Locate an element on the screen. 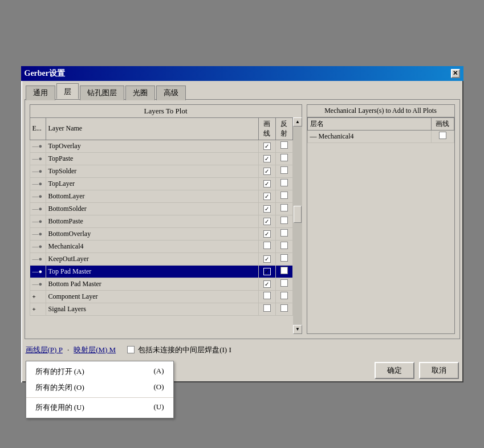  row-layer-name: Top Pad Master is located at coordinates (152, 271).